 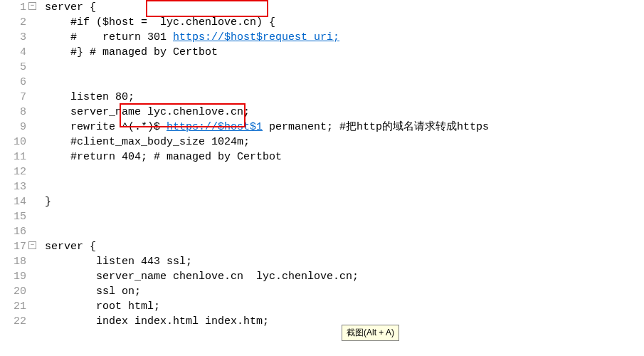 What do you see at coordinates (13, 232) in the screenshot?
I see `line-number: 16` at bounding box center [13, 232].